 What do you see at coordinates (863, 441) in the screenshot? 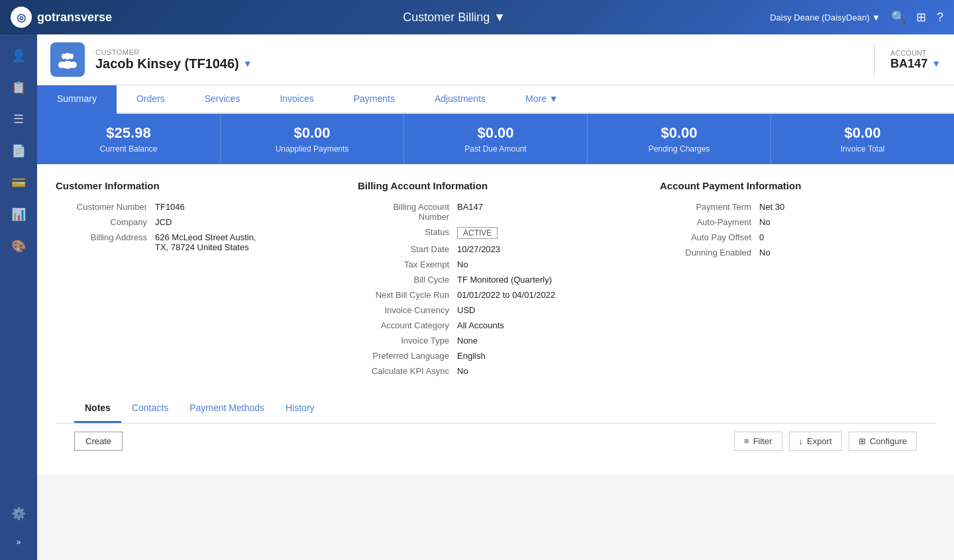
I see `configure-icon: ⊞` at bounding box center [863, 441].